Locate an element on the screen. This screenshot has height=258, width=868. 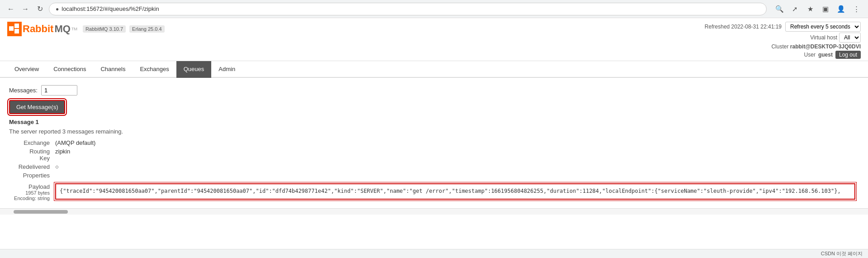
payload-block: Payload 1957 bytes Encoding: string {"tr… is located at coordinates (434, 192).